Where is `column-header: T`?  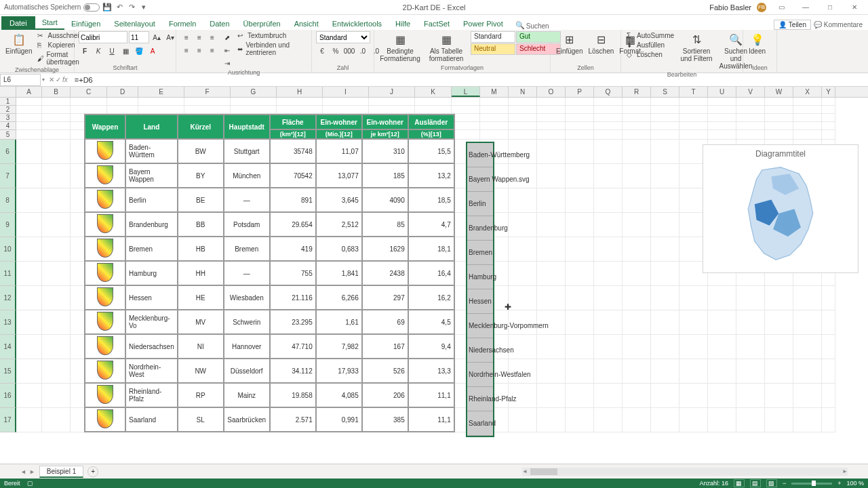
column-header: T is located at coordinates (694, 92).